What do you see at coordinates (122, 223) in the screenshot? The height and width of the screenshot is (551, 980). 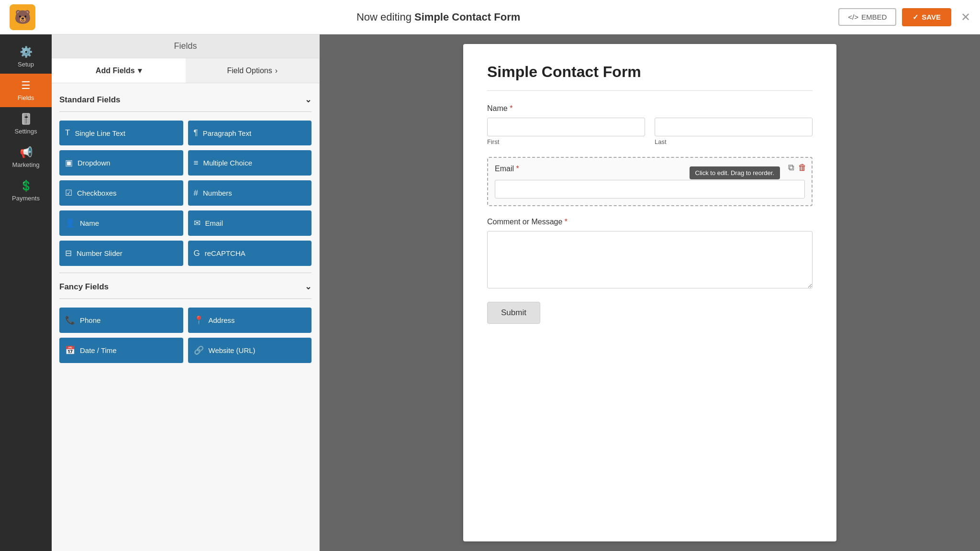 I see `field-btn-name: 👤 Name` at bounding box center [122, 223].